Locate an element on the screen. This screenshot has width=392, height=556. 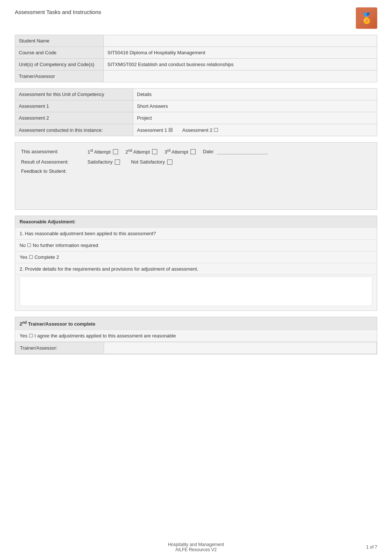
footer-right: 1 of 7 is located at coordinates (355, 547).